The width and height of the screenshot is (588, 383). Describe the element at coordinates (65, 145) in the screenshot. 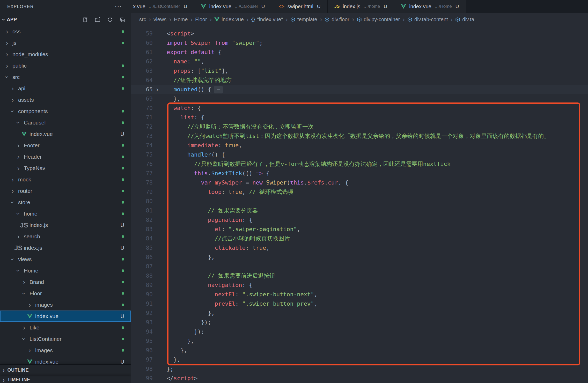

I see `tree-folder-footer: ›Footer` at that location.